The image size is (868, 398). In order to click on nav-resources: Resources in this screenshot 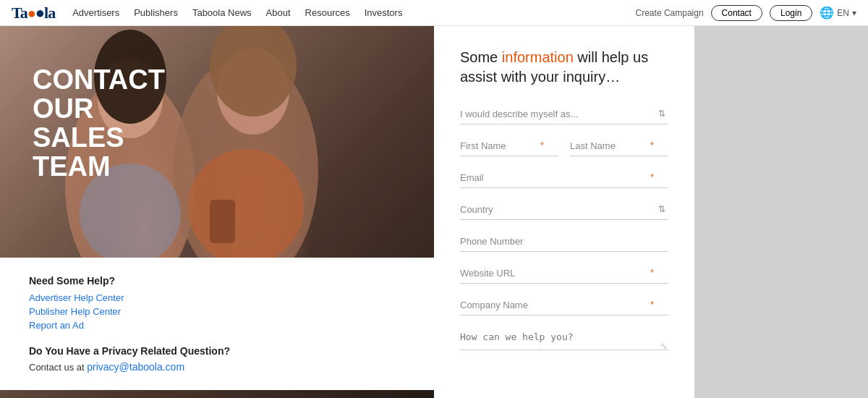, I will do `click(328, 13)`.